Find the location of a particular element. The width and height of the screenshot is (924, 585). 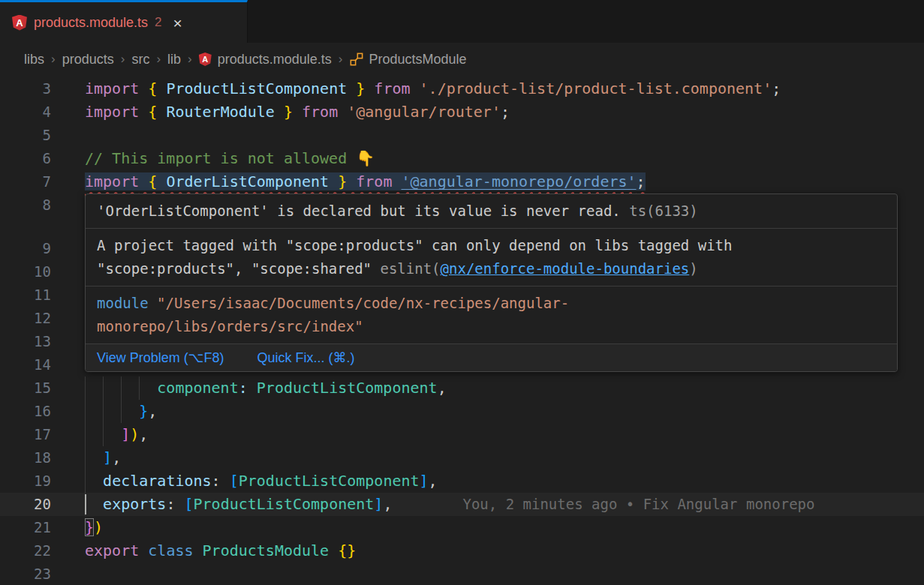

code-line-22: 22export class ProductsModule {} is located at coordinates (462, 550).